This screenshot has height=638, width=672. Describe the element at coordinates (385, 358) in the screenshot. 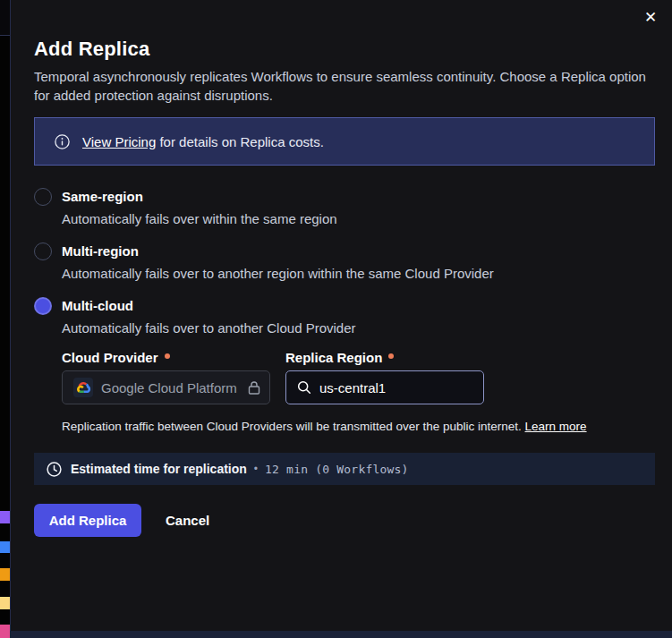

I see `replica-region-label: Replica Region` at that location.